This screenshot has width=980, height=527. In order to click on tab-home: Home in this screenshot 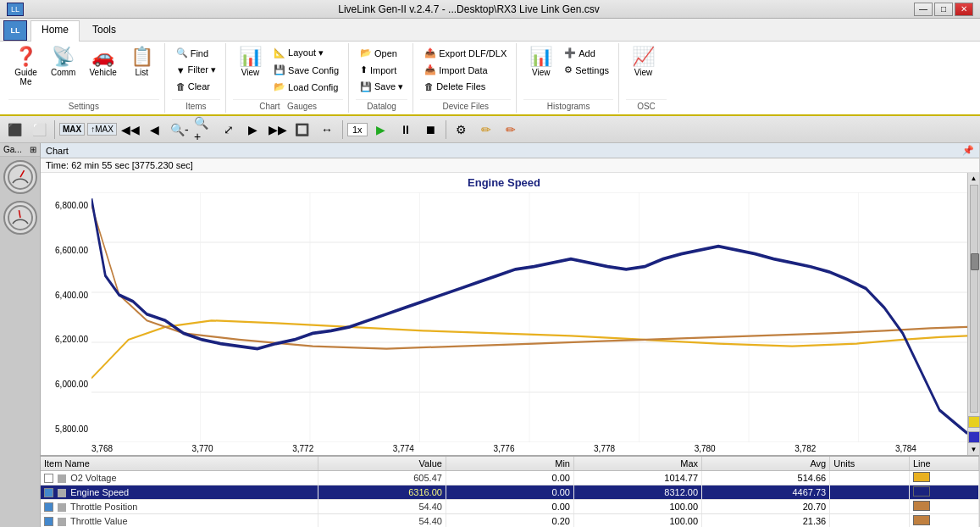, I will do `click(55, 31)`.